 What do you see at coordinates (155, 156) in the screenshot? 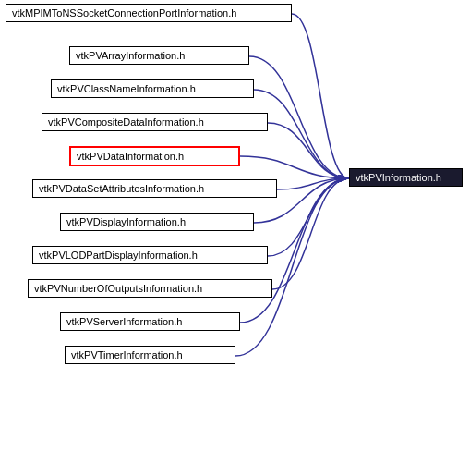
I see `node-data: vtkPVDataInformation.h` at bounding box center [155, 156].